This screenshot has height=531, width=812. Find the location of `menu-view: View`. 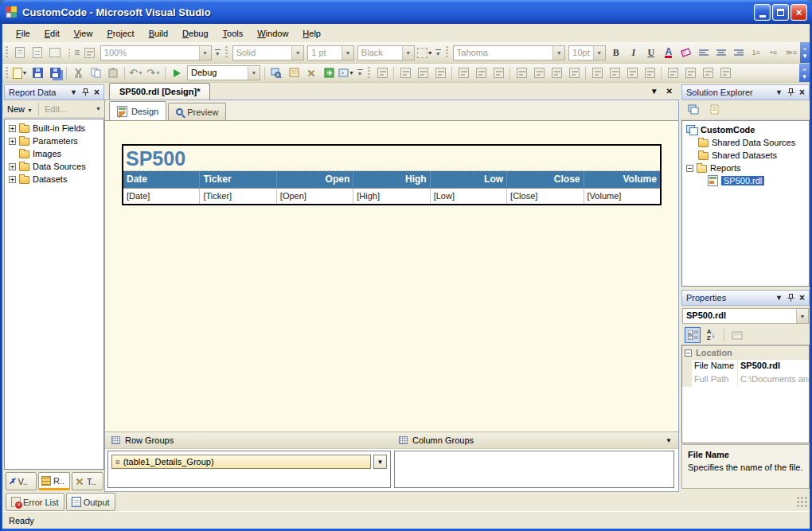

menu-view: View is located at coordinates (84, 33).